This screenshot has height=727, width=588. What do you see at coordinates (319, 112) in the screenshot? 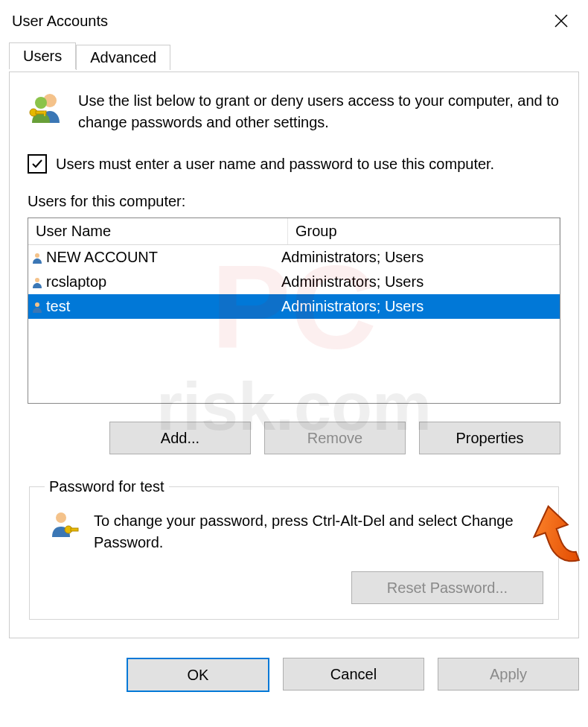
I see `intro-text: Use the list below to grant or deny user…` at bounding box center [319, 112].